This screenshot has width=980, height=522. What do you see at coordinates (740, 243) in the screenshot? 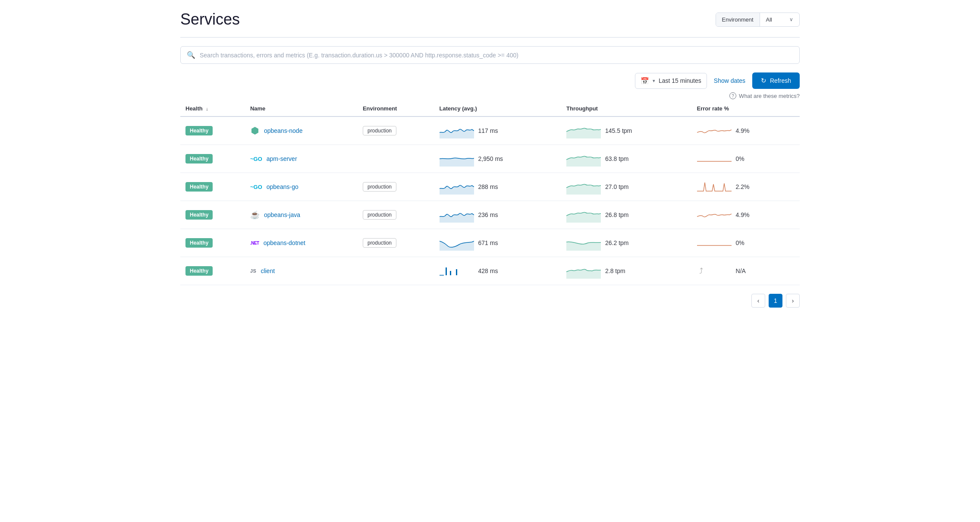
I see `error-rate-value: 0%` at bounding box center [740, 243].